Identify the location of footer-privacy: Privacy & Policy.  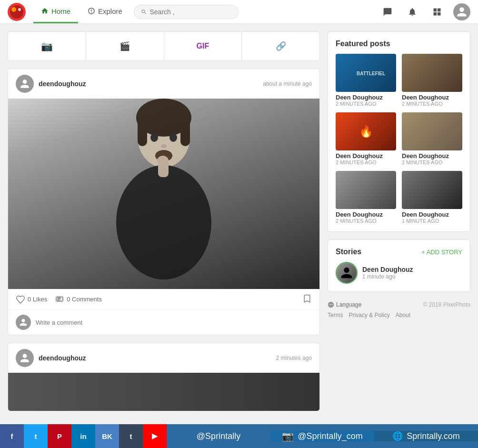
(369, 315).